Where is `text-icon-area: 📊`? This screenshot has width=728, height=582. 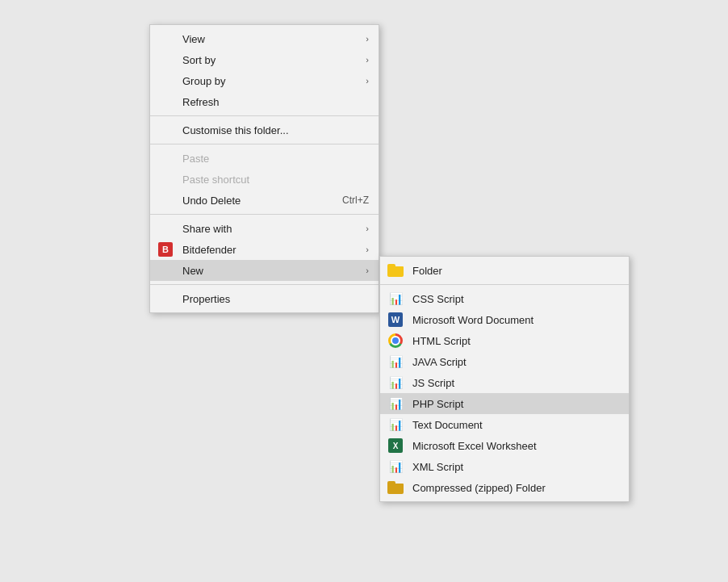 text-icon-area: 📊 is located at coordinates (395, 425).